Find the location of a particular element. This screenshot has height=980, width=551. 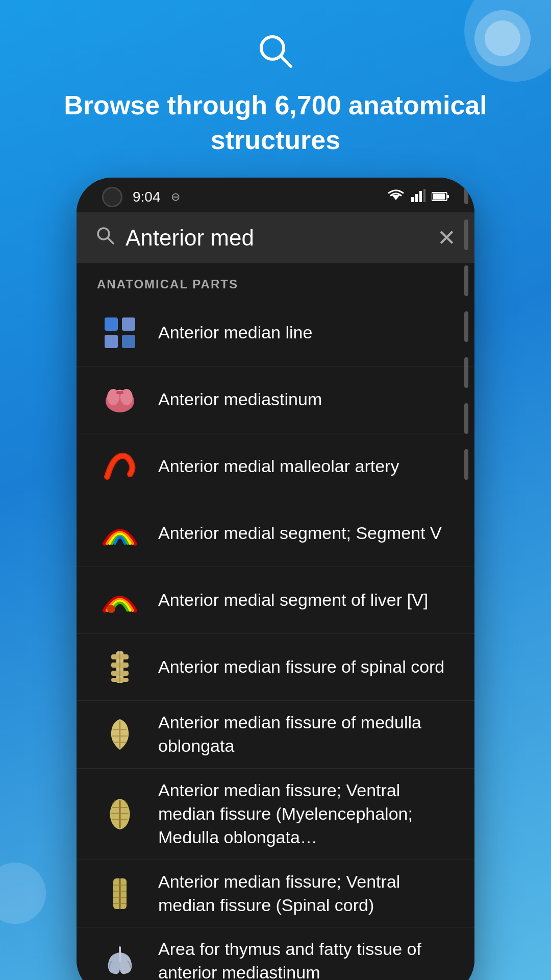

result-label: Anterior medial malleolar artery is located at coordinates (306, 467).